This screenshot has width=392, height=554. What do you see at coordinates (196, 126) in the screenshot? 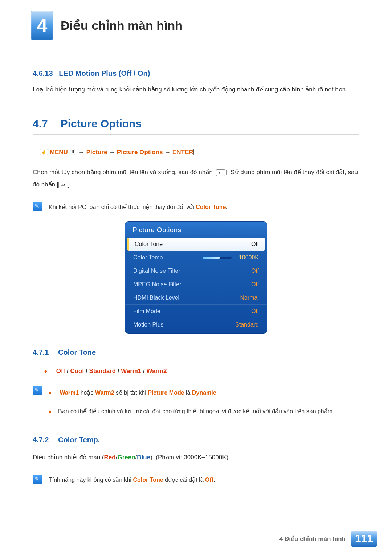
I see `heading-4-7: 4.7 Picture Options` at bounding box center [196, 126].